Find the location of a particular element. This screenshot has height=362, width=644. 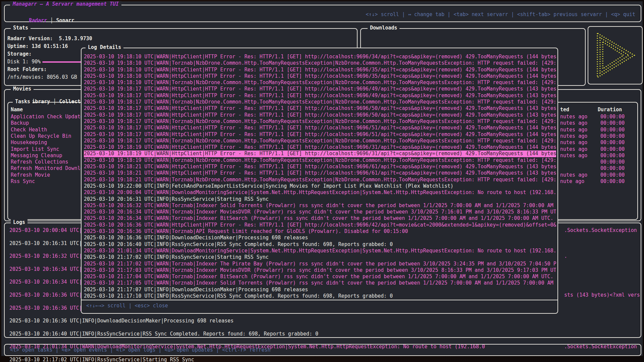

tab-radarr: Radarr is located at coordinates (38, 20).